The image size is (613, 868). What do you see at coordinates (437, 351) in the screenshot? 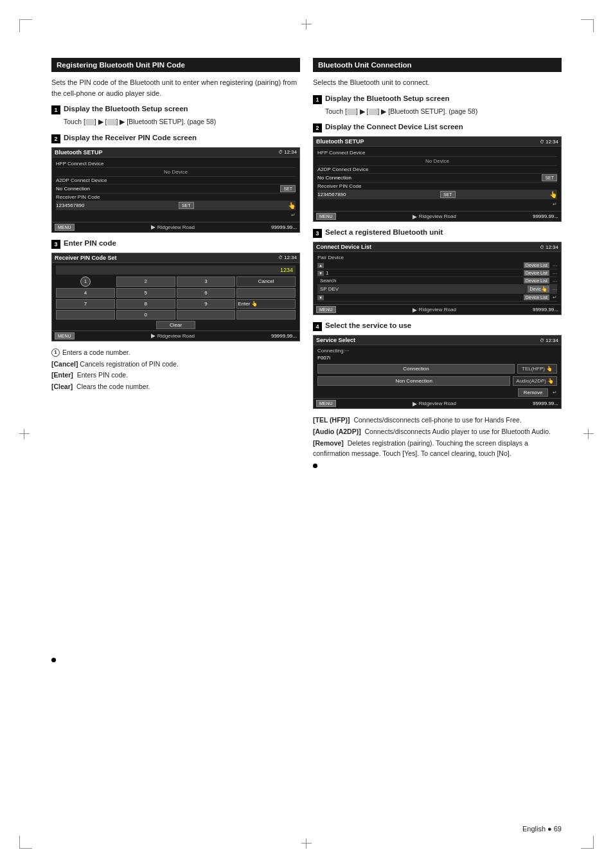
I see `connecting-label: Connecting:···` at bounding box center [437, 351].